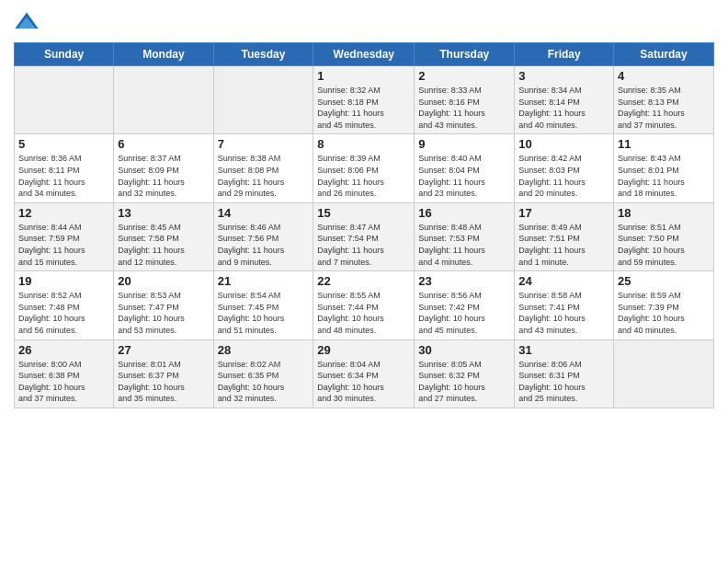 This screenshot has height=563, width=728. I want to click on day-number: 7, so click(264, 144).